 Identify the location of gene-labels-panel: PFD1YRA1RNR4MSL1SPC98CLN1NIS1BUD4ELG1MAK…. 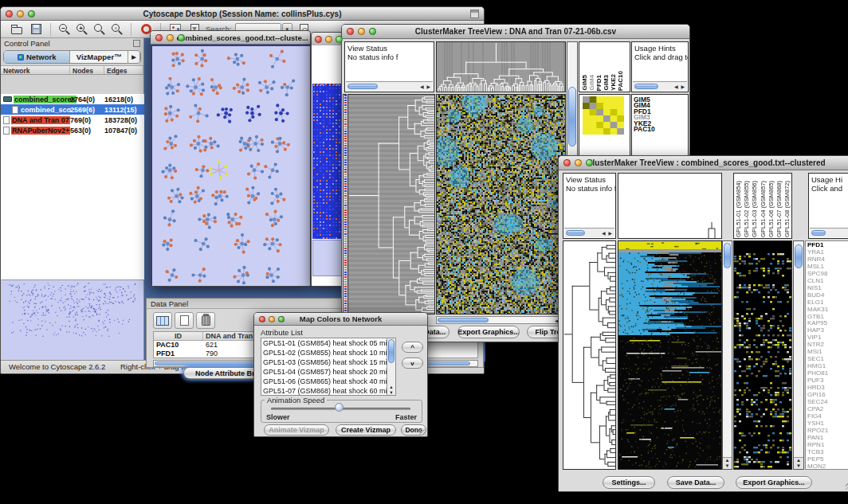
(826, 355).